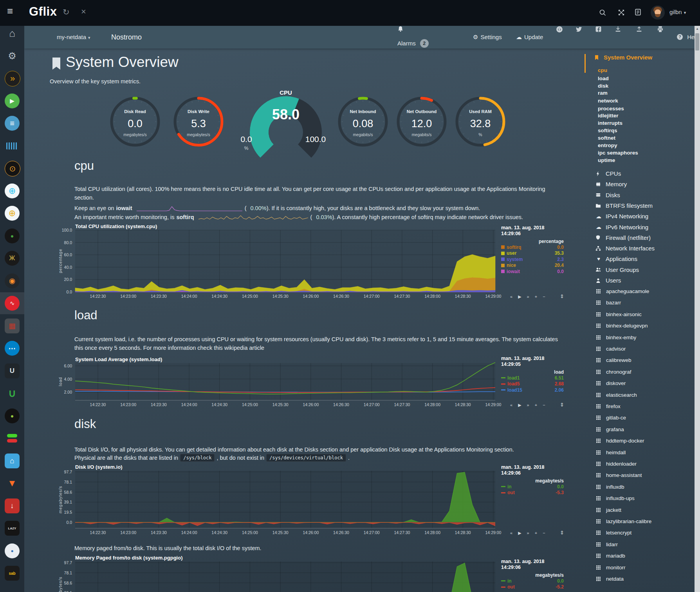  What do you see at coordinates (609, 510) in the screenshot?
I see `menu-app-jackett: jackett` at bounding box center [609, 510].